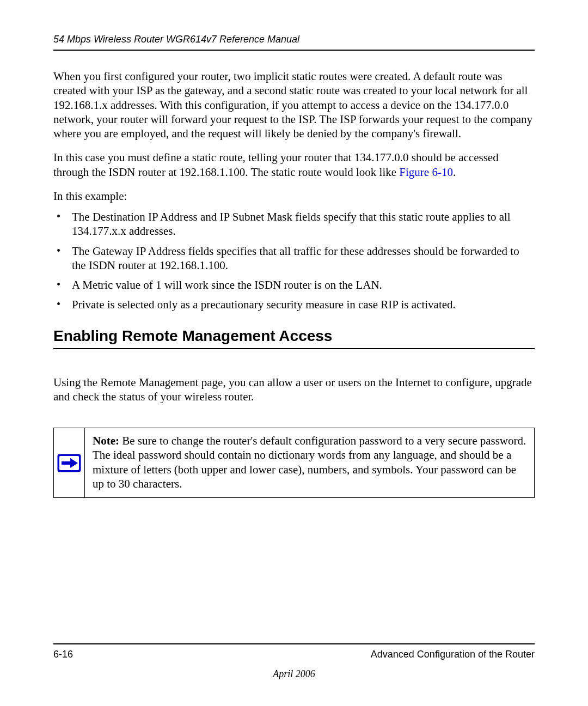 The height and width of the screenshot is (706, 588). I want to click on p2-text-after: ., so click(454, 172).